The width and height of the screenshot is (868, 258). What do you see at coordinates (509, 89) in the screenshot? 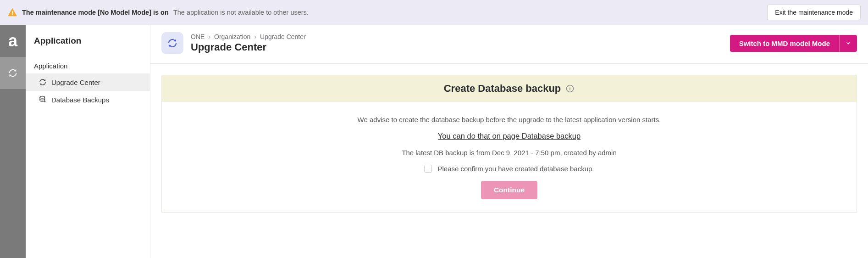
I see `card-header: Create Database backup` at bounding box center [509, 89].